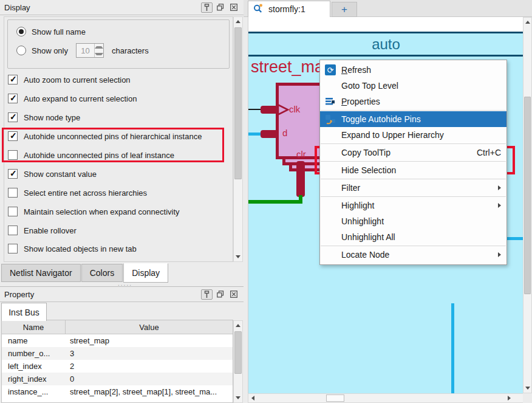 The width and height of the screenshot is (532, 403). What do you see at coordinates (386, 398) in the screenshot?
I see `schematic-hscrollbar` at bounding box center [386, 398].